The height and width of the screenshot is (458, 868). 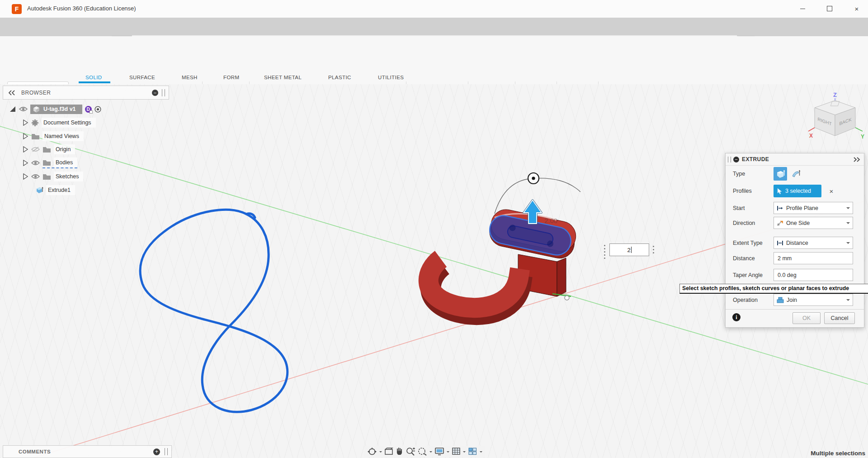 What do you see at coordinates (55, 109) in the screenshot?
I see `browser-root-row: U-tag.f3d v1 D` at bounding box center [55, 109].